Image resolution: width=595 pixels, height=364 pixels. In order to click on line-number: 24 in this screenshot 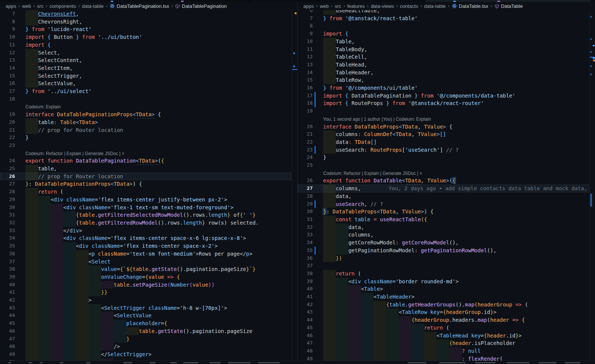, I will do `click(305, 158)`.